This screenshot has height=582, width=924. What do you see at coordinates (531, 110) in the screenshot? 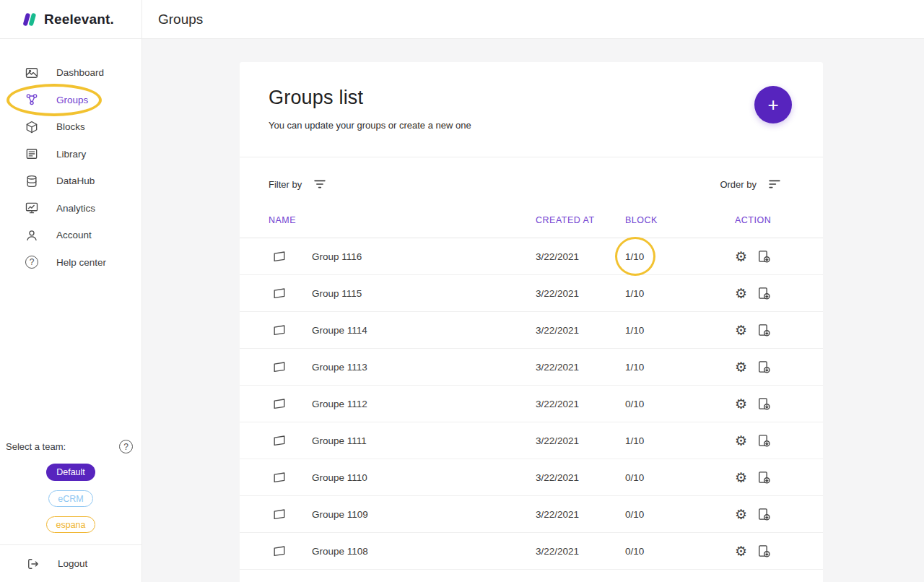
I see `card-header: Groups list You can update your groups o…` at bounding box center [531, 110].